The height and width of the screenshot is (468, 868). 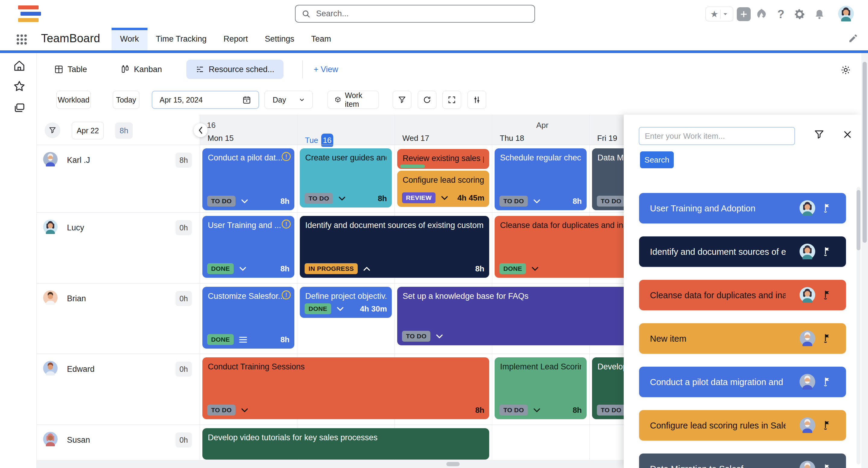 I want to click on search-result-item: Cleanse data for duplicates and inacc..., so click(x=743, y=295).